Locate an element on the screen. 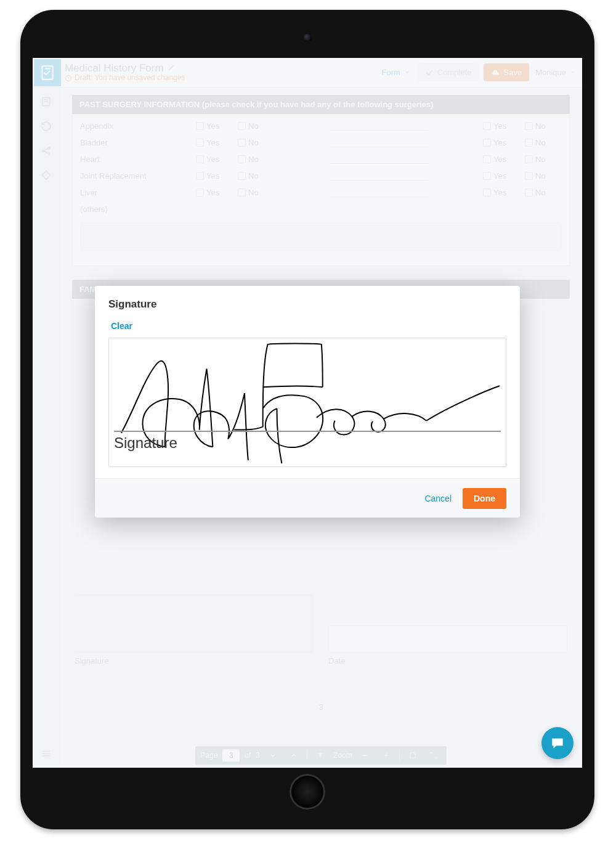 Image resolution: width=616 pixels, height=854 pixels. signature-canvas: Signature is located at coordinates (307, 402).